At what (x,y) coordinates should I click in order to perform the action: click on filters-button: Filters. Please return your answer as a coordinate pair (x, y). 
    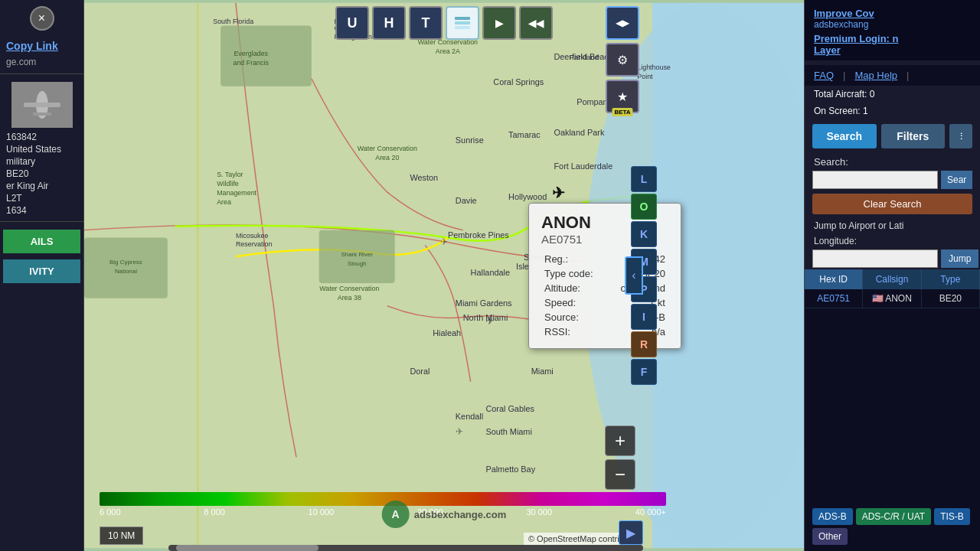
    Looking at the image, I should click on (913, 136).